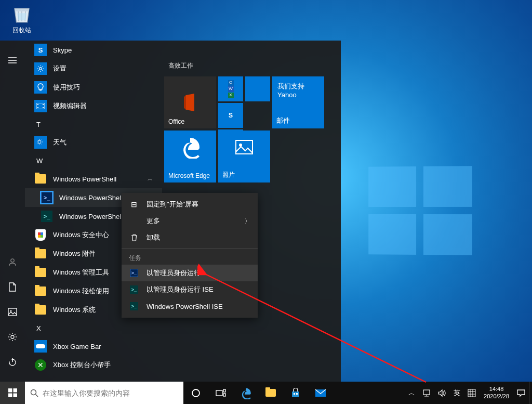 This screenshot has height=404, width=532. I want to click on volume-icon, so click(442, 393).